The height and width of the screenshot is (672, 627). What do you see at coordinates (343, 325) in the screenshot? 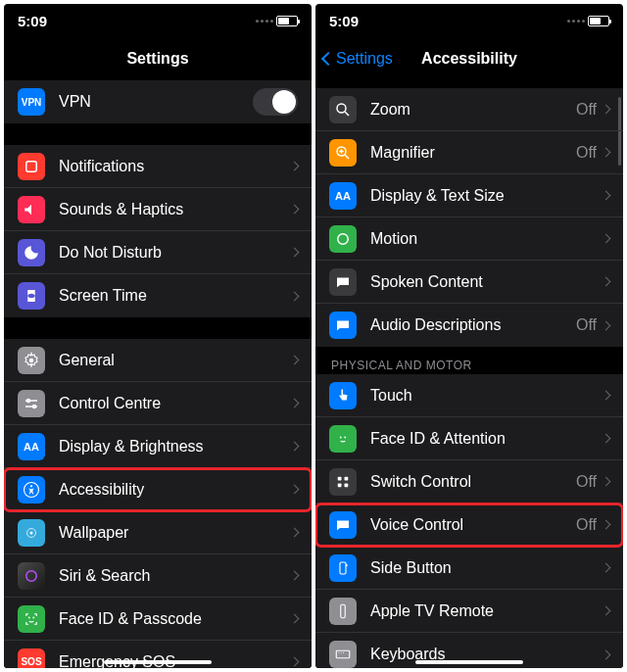
I see `audio-desc-icon` at bounding box center [343, 325].